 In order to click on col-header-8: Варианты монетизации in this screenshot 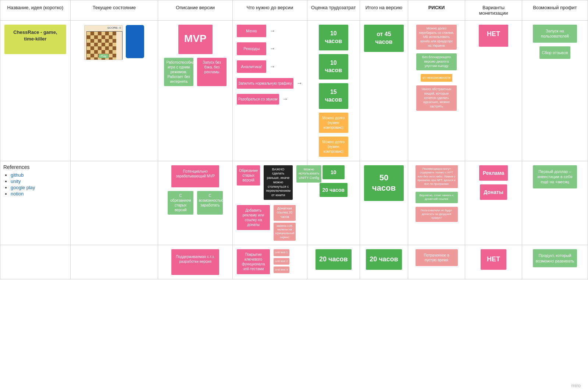, I will do `click(493, 10)`.